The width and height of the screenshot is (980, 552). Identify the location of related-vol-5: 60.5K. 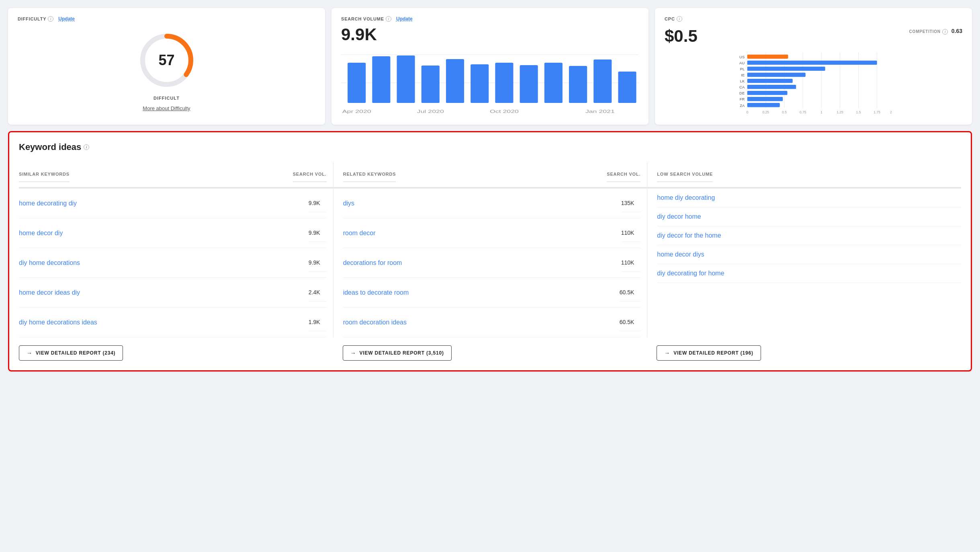
(630, 322).